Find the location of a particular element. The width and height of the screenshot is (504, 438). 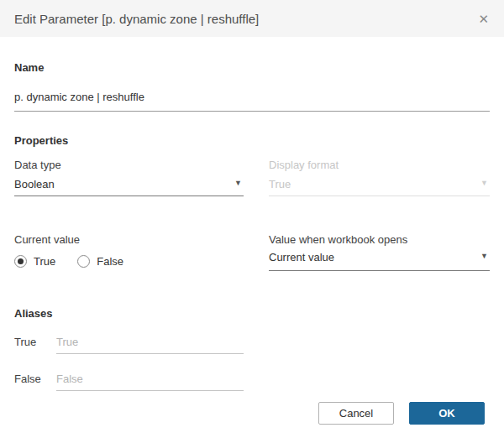

display-format-select: True ▼ is located at coordinates (380, 188).